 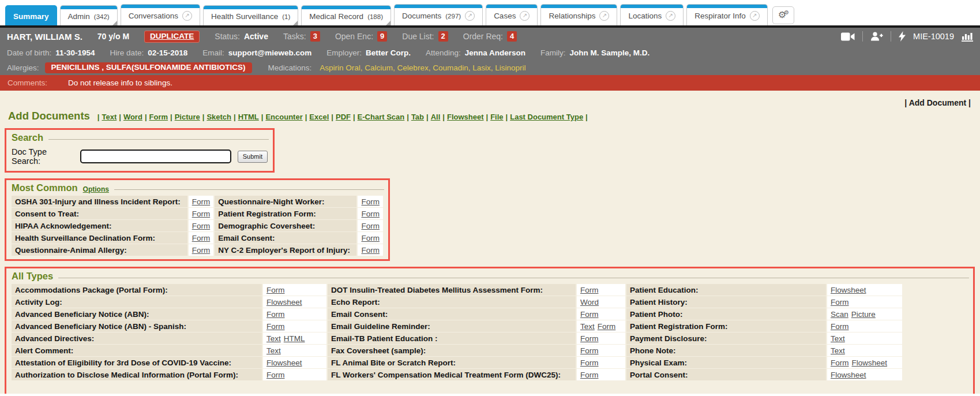 I want to click on quick-actions-bolt-icon, so click(x=902, y=36).